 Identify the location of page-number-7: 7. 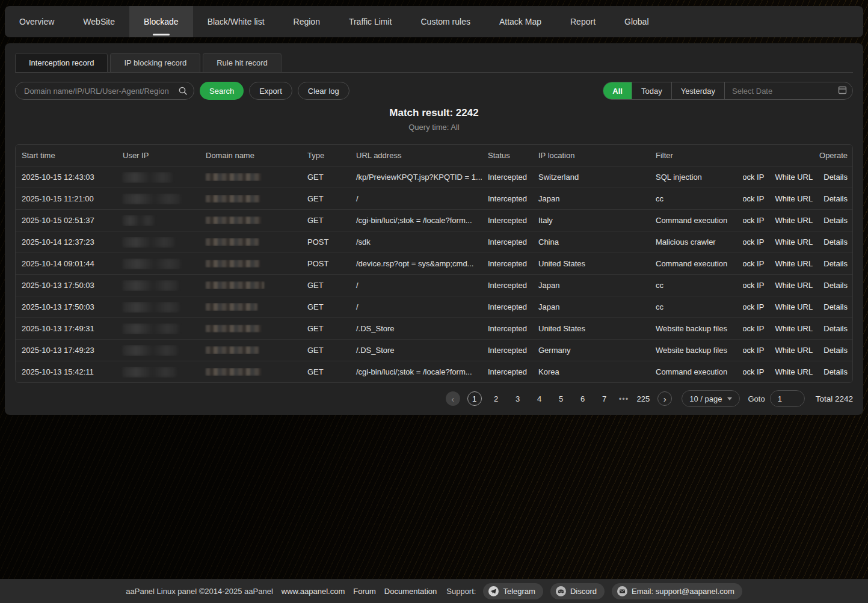
(605, 399).